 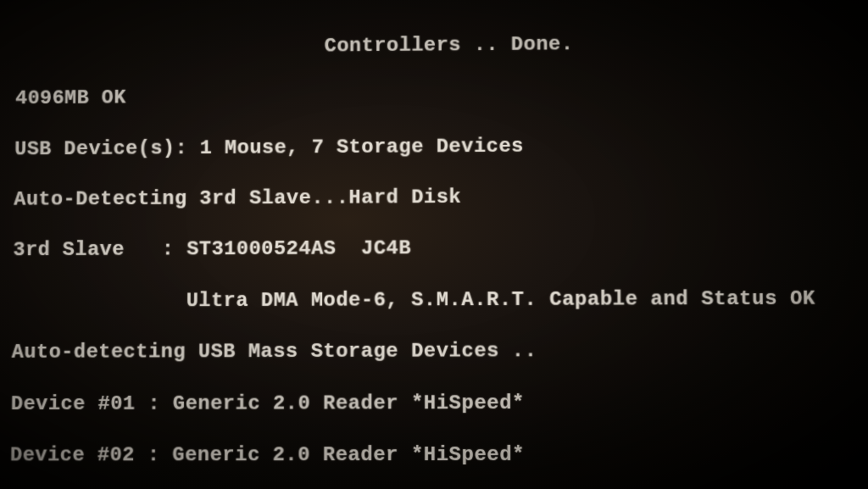 What do you see at coordinates (437, 97) in the screenshot?
I see `memory-ok-line: 4096MB OK` at bounding box center [437, 97].